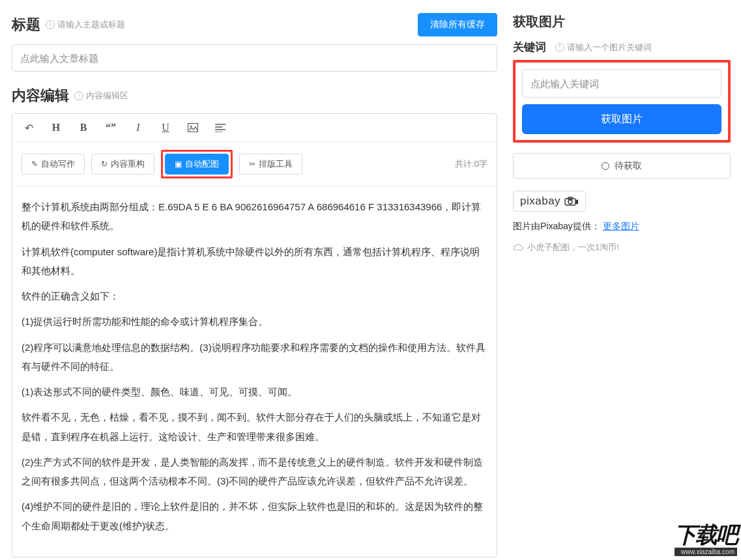  What do you see at coordinates (254, 471) in the screenshot?
I see `editor-paragraph: (2)生产方式不同的软件是开发，是人类智能的高发挥，而不是传统意义上的硬件制造。…` at bounding box center [254, 471].